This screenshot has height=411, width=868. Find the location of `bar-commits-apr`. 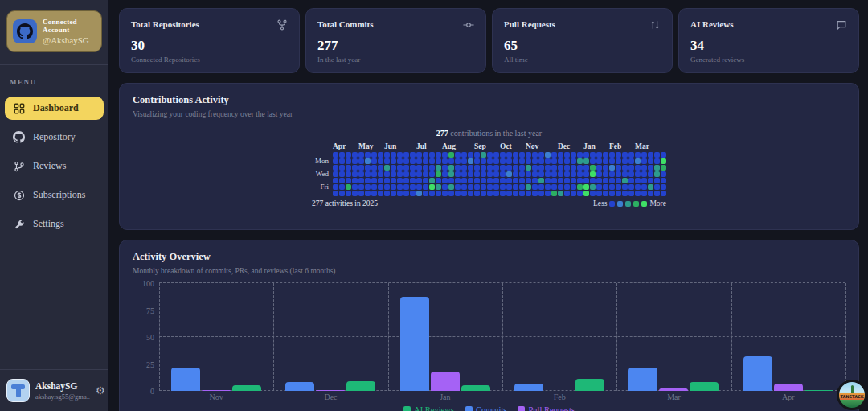

bar-commits-apr is located at coordinates (758, 373).